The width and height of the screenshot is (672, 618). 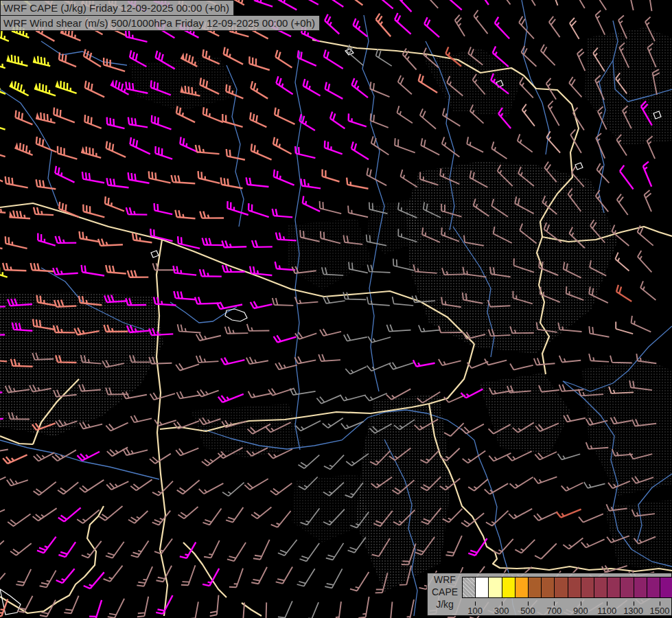 I want to click on cape-legend-label: WRF CAPE J/kg, so click(x=445, y=595).